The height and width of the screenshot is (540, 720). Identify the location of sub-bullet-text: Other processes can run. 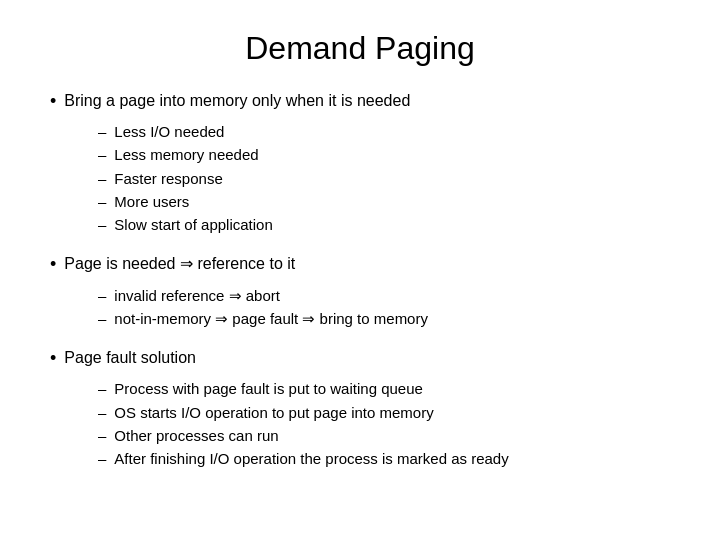
(196, 436).